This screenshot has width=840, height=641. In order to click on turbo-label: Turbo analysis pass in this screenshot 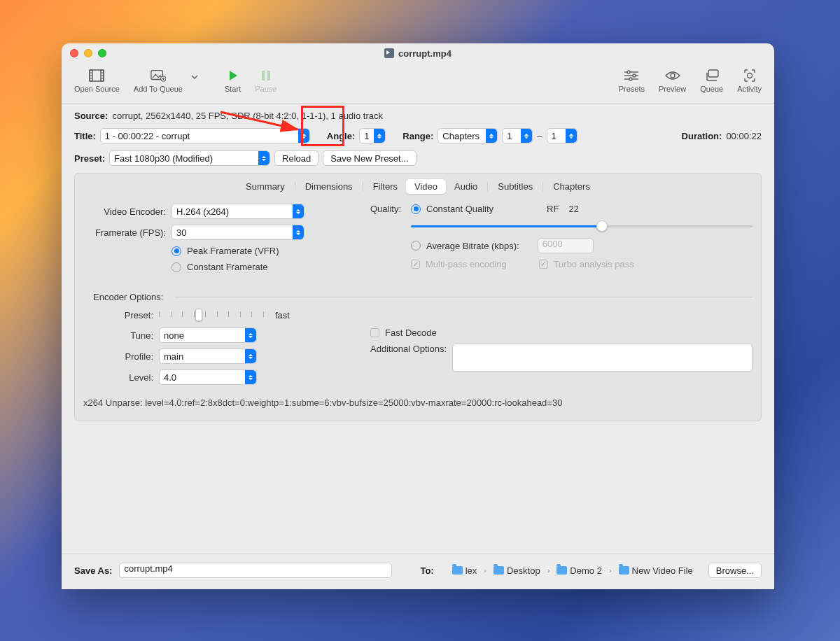, I will do `click(594, 265)`.